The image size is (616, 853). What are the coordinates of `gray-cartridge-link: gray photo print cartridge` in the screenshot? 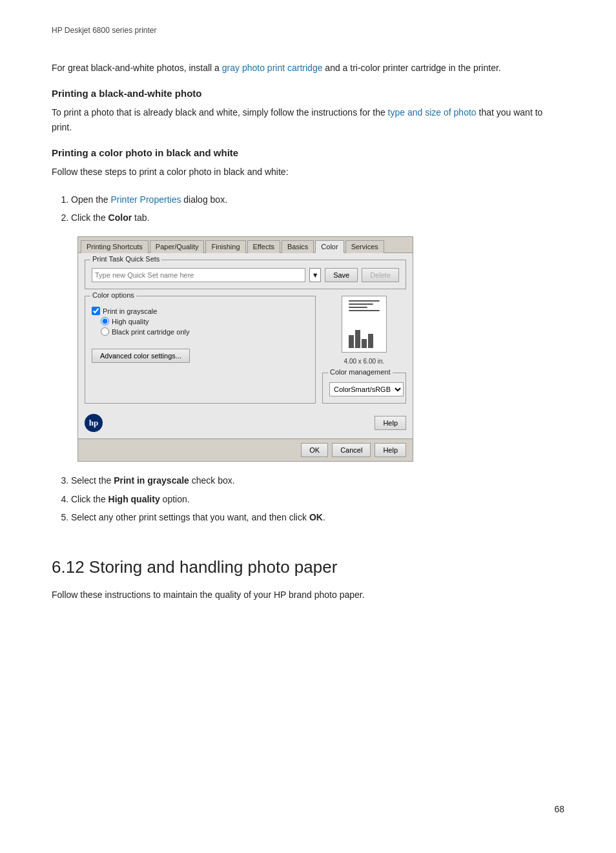 It's located at (272, 68).